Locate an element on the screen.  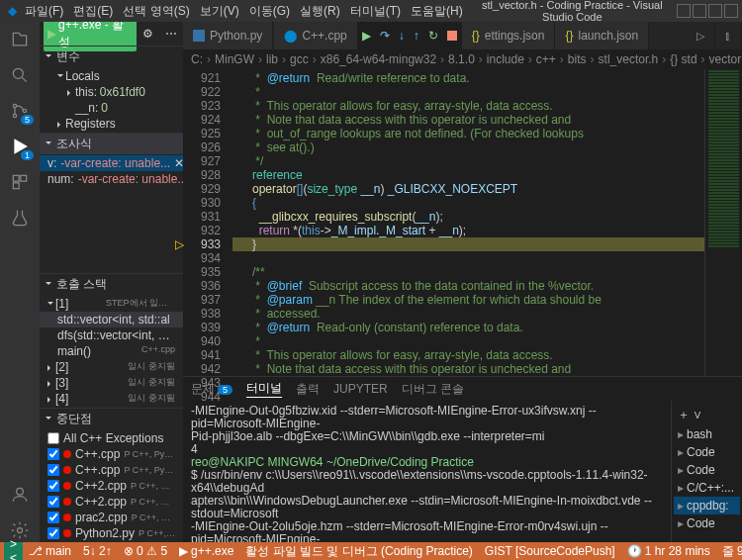
settings-icon is located at coordinates (20, 530).